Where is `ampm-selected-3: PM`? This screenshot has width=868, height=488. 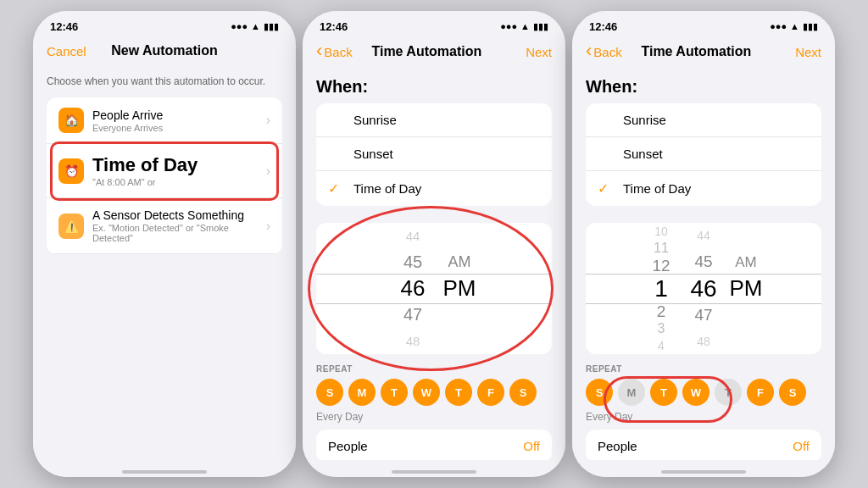 ampm-selected-3: PM is located at coordinates (746, 288).